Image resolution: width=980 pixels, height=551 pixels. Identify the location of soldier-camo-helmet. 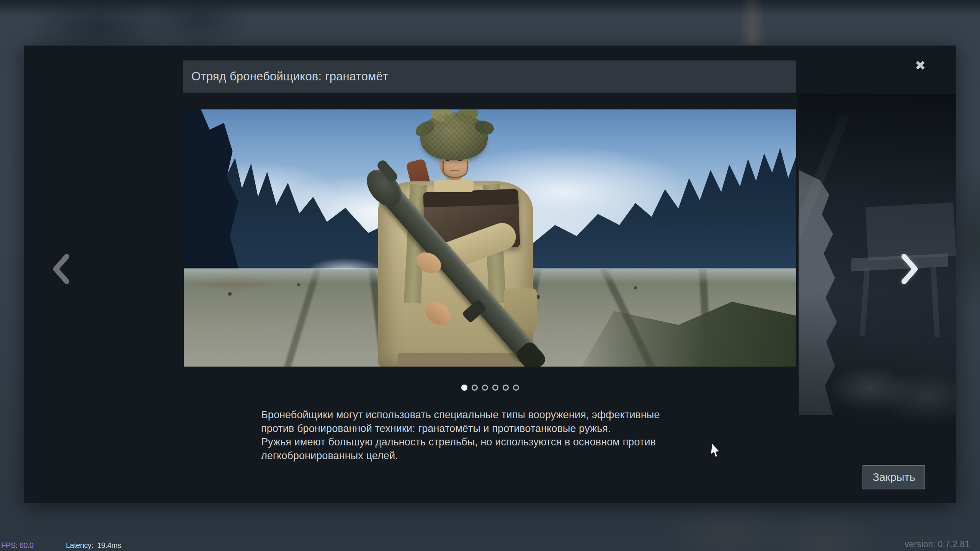
(454, 136).